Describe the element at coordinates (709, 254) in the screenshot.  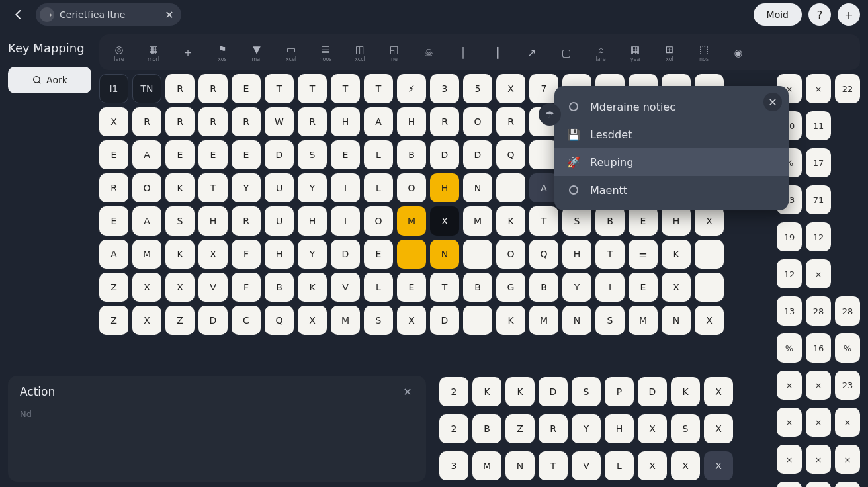
I see `key-r5-c18` at that location.